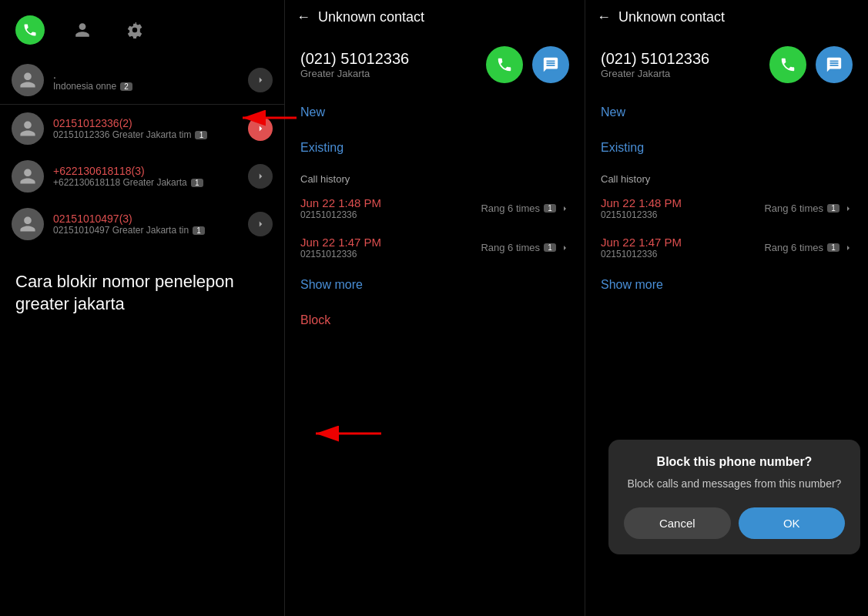 The height and width of the screenshot is (616, 868). I want to click on contact-info-622130618118: +622130618118(3) +622130618118 Greater J…, so click(146, 176).